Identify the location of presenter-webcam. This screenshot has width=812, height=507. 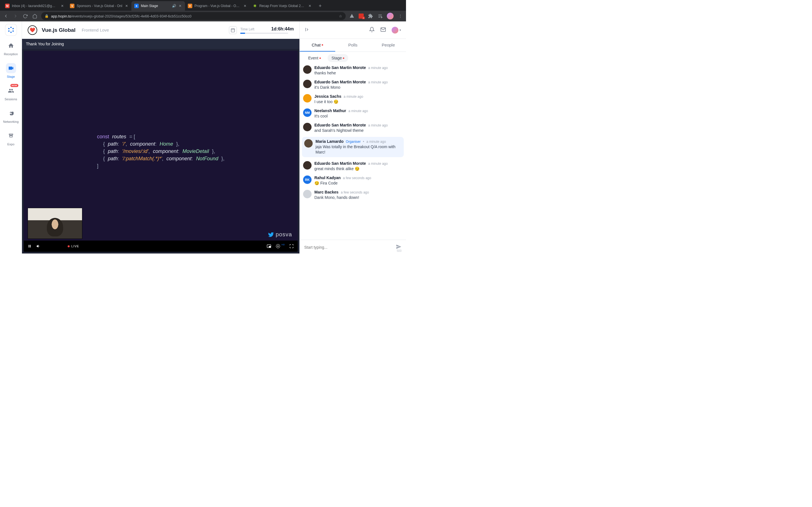
(55, 223).